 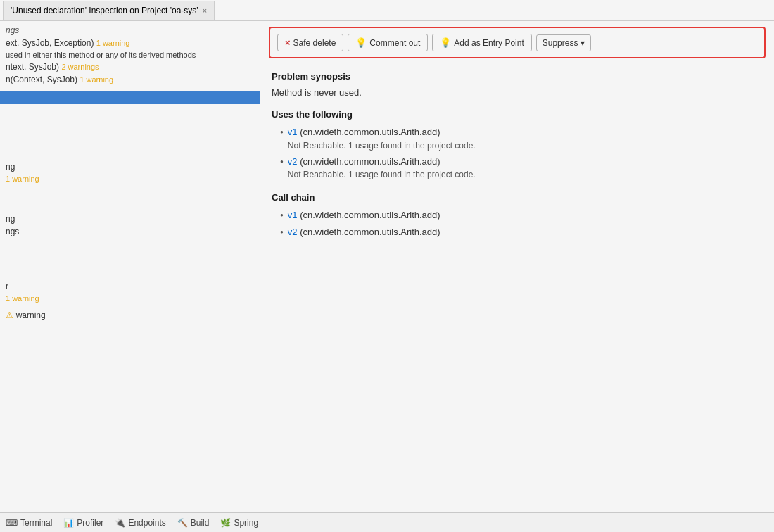 I want to click on profiler-tool: 📊 Profiler, so click(x=83, y=523).